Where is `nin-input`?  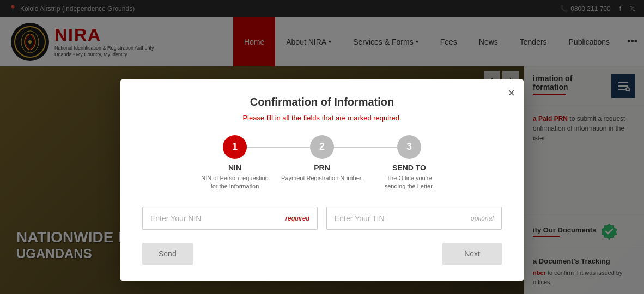 nin-input is located at coordinates (216, 218).